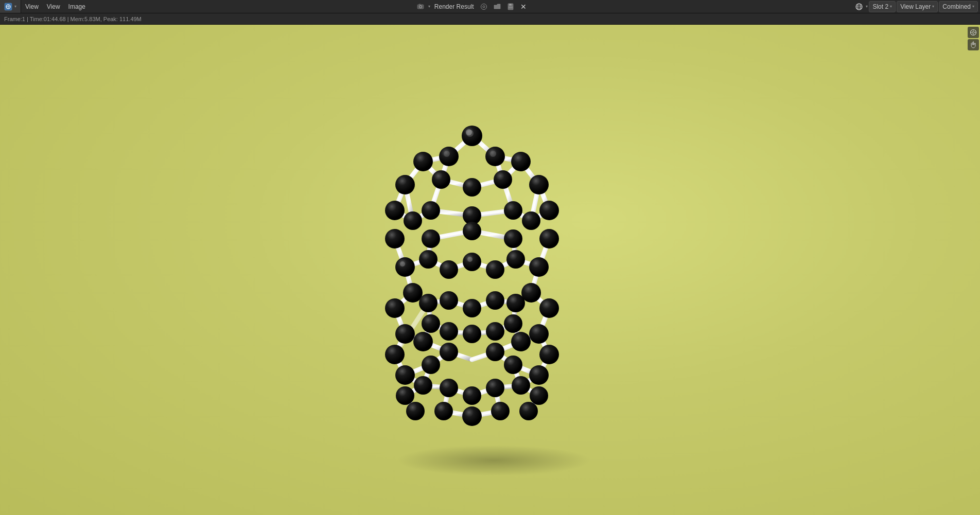 This screenshot has height=515, width=980. I want to click on display-settings-btn, so click(859, 7).